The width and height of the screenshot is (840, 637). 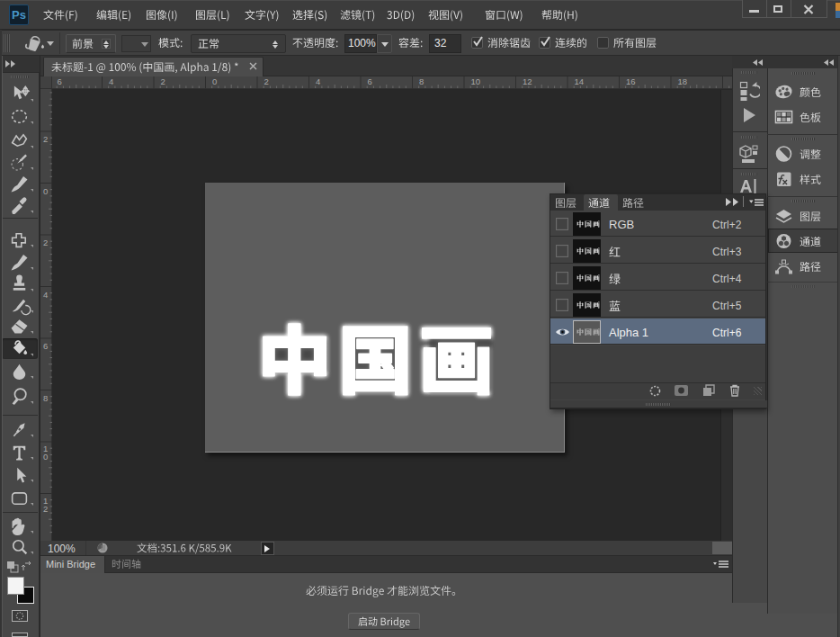 What do you see at coordinates (477, 81) in the screenshot?
I see `svg-text: 10` at bounding box center [477, 81].